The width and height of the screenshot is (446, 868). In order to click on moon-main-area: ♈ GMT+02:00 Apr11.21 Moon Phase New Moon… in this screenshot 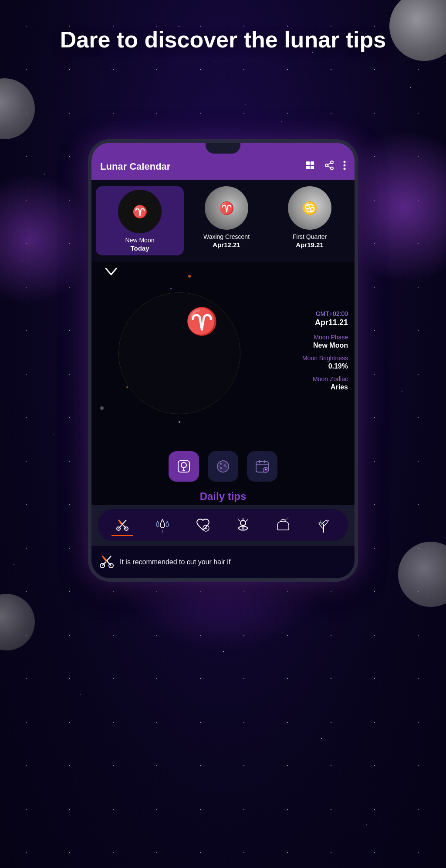, I will do `click(223, 353)`.